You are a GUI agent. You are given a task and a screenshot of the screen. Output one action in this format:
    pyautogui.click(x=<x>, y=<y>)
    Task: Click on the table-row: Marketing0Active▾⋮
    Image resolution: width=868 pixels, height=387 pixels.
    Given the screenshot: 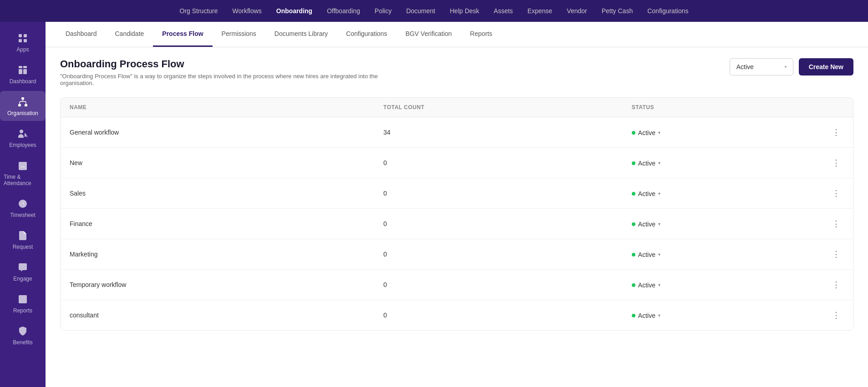 What is the action you would take?
    pyautogui.click(x=457, y=255)
    